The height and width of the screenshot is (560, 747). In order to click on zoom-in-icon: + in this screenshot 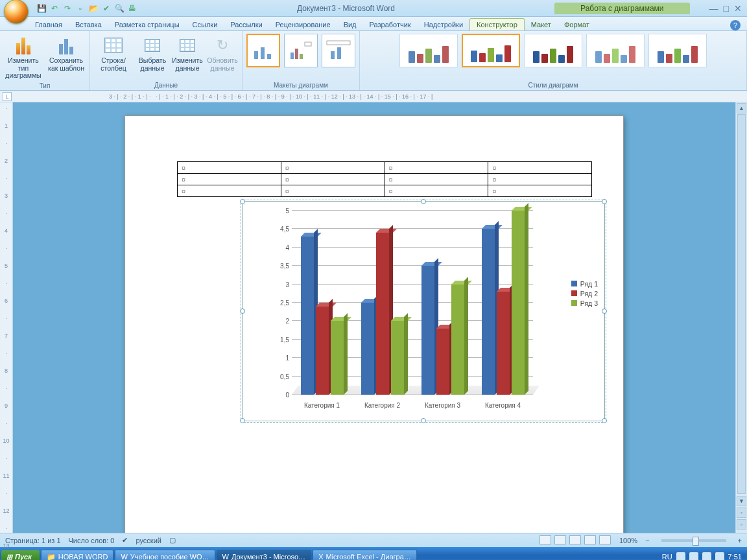, I will do `click(740, 541)`.